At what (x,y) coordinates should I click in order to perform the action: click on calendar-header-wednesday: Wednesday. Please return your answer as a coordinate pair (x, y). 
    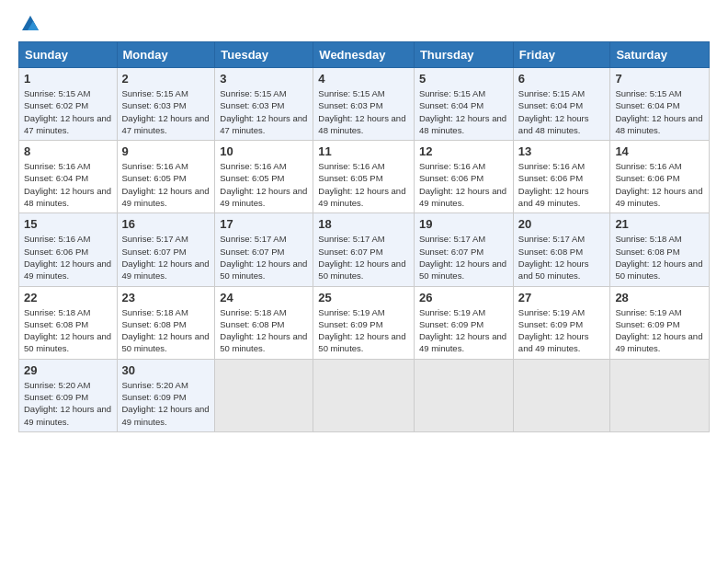
    Looking at the image, I should click on (364, 55).